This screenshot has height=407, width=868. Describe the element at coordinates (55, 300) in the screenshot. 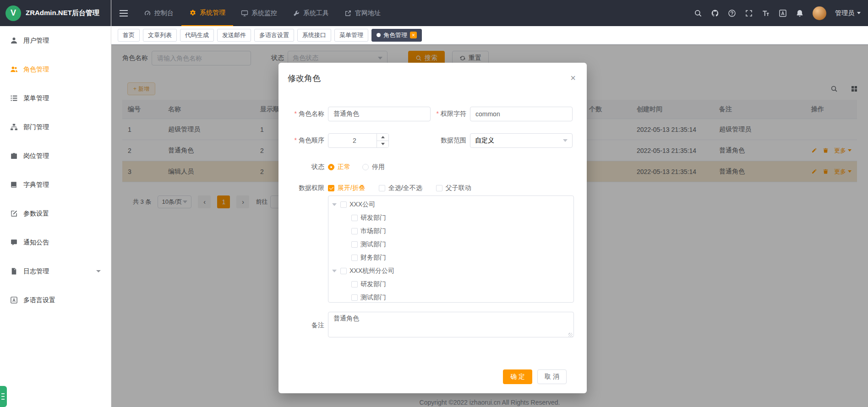

I see `sidebar-item-i18n: 多语言设置` at that location.